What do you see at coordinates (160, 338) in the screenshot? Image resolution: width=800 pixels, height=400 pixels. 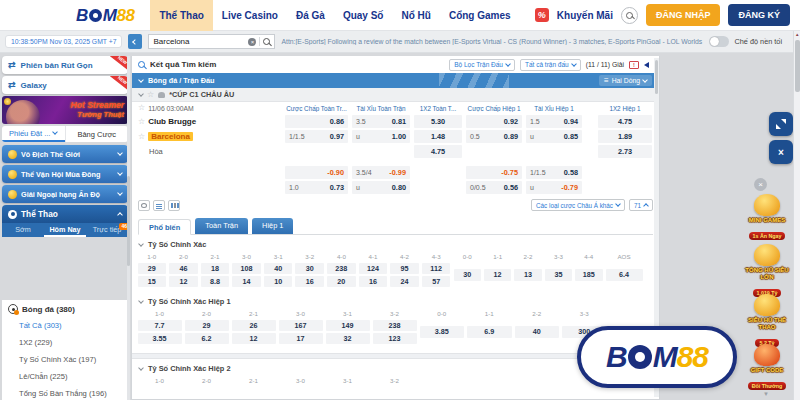 I see `score-odds-cell: 3.55` at bounding box center [160, 338].